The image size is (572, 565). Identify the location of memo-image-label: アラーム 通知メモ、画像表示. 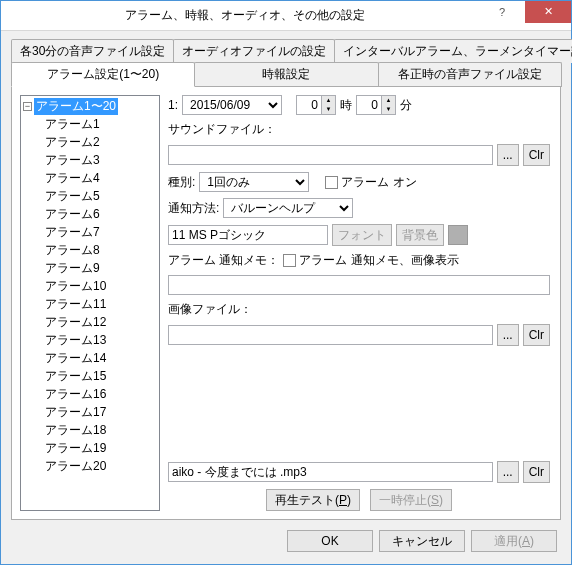
(378, 260).